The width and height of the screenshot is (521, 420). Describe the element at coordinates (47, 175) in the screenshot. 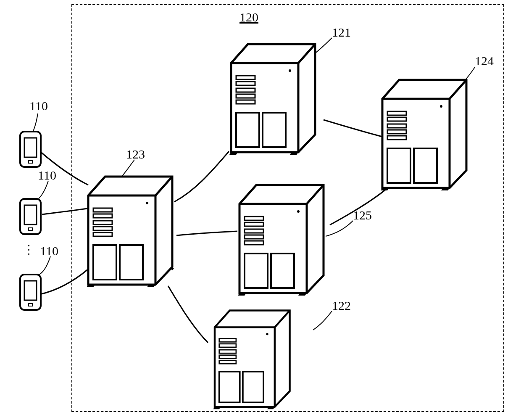

I see `device-2-label: 110` at that location.